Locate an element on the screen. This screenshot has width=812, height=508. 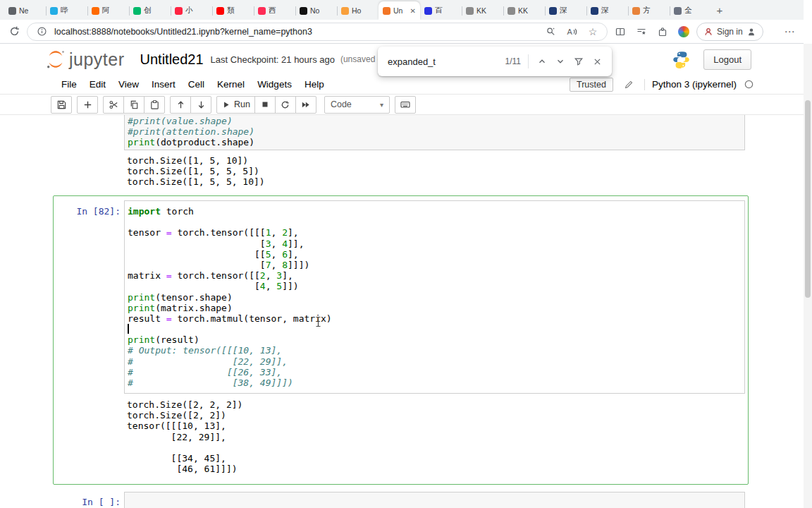
browser-tab: Un✕ is located at coordinates (399, 11).